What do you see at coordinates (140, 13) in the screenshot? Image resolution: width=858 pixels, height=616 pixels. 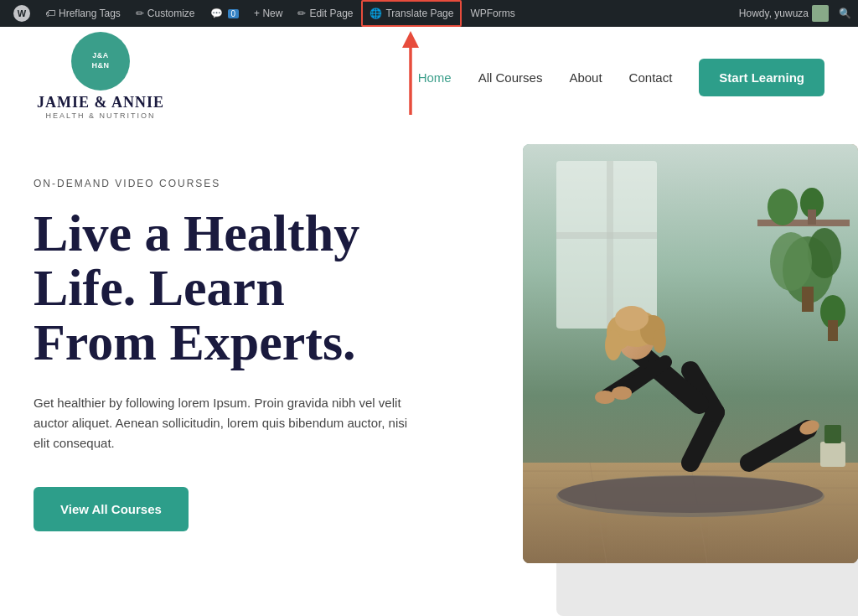 I see `customize-icon: ✏` at bounding box center [140, 13].